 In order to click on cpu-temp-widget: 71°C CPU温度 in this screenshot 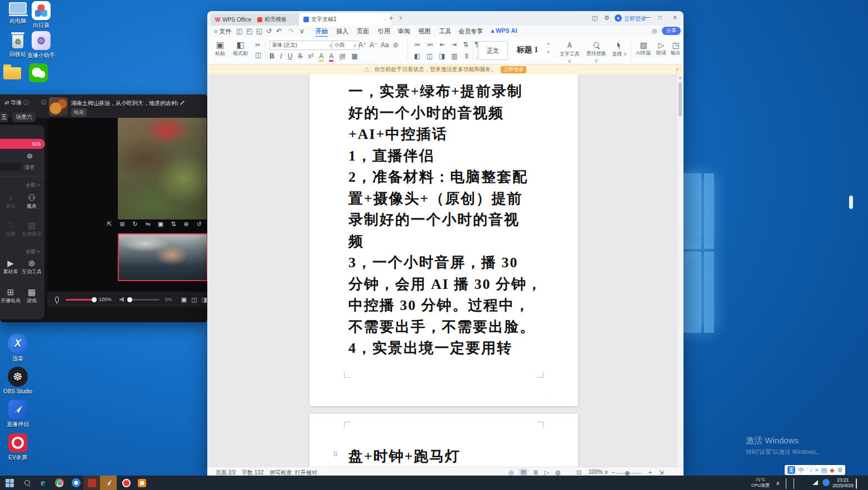, I will do `click(760, 483)`.